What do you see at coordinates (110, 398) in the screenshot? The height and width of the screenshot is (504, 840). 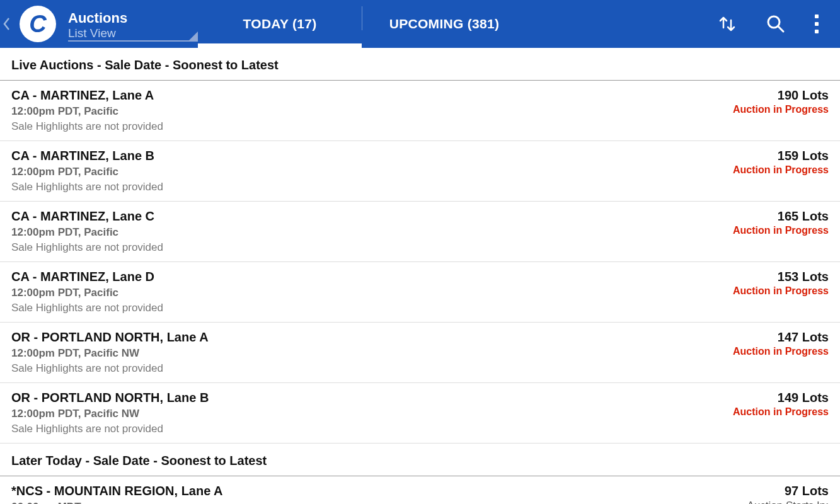 I see `auction-title: OR - PORTLAND NORTH, Lane B` at bounding box center [110, 398].